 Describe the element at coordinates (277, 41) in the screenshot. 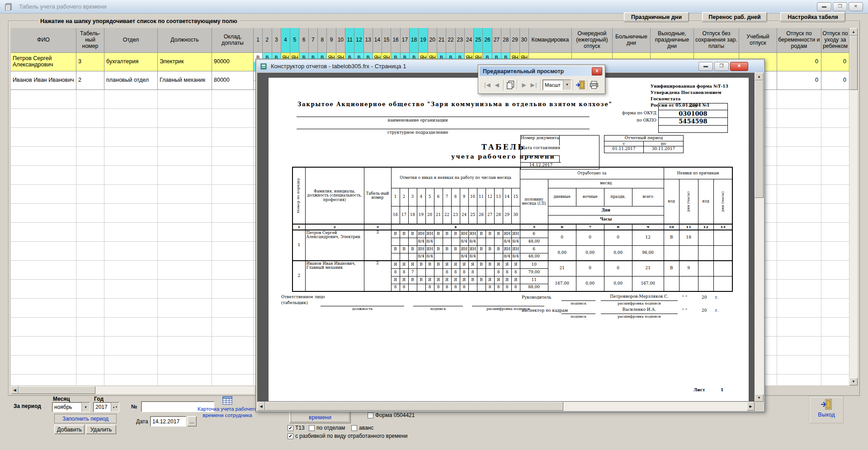

I see `col-header-day-3: 3` at that location.